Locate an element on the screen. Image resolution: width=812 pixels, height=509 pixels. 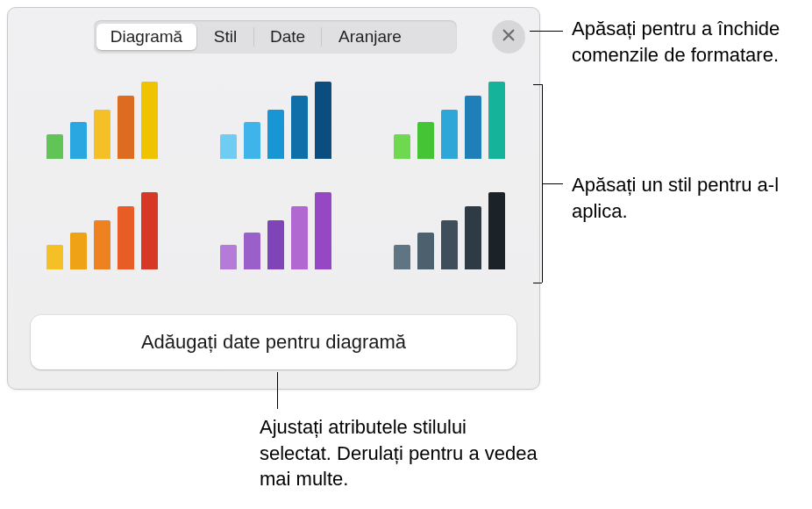
callout-close: Apăsați pentru a închide comenzile de fo… is located at coordinates (686, 42).